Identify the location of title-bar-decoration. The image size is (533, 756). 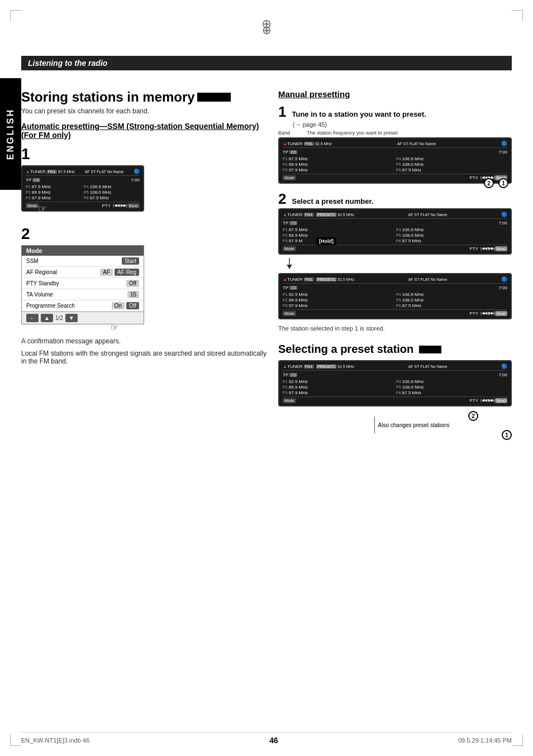
(214, 97).